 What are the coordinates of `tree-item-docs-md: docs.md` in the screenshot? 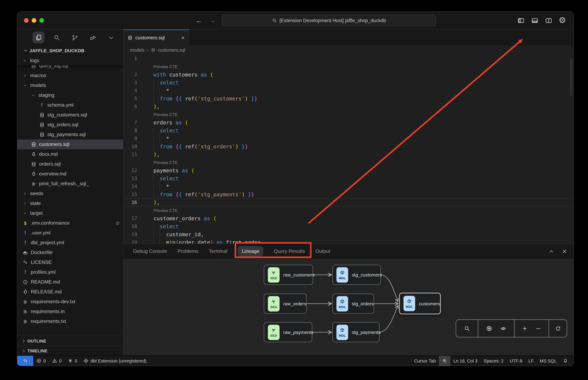 It's located at (70, 154).